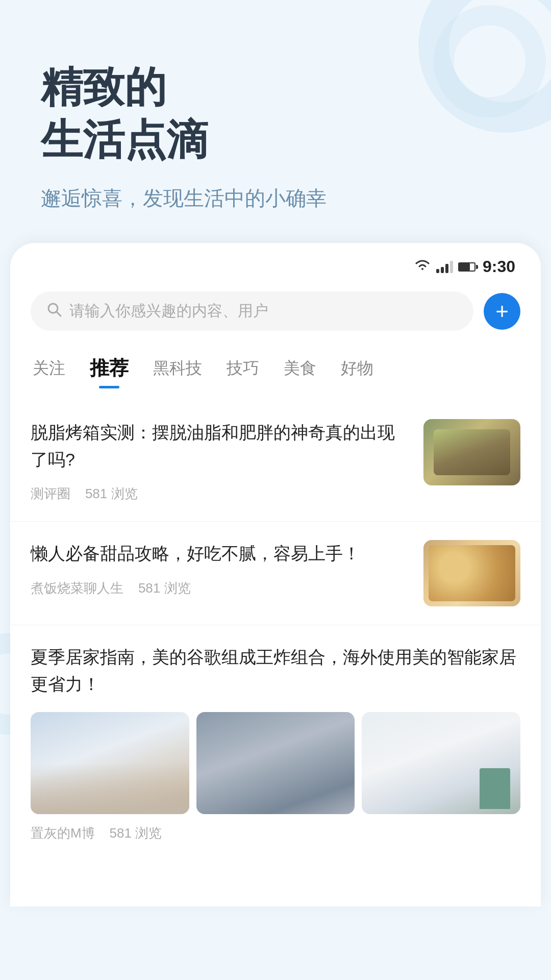  What do you see at coordinates (464, 267) in the screenshot?
I see `battery-fill` at bounding box center [464, 267].